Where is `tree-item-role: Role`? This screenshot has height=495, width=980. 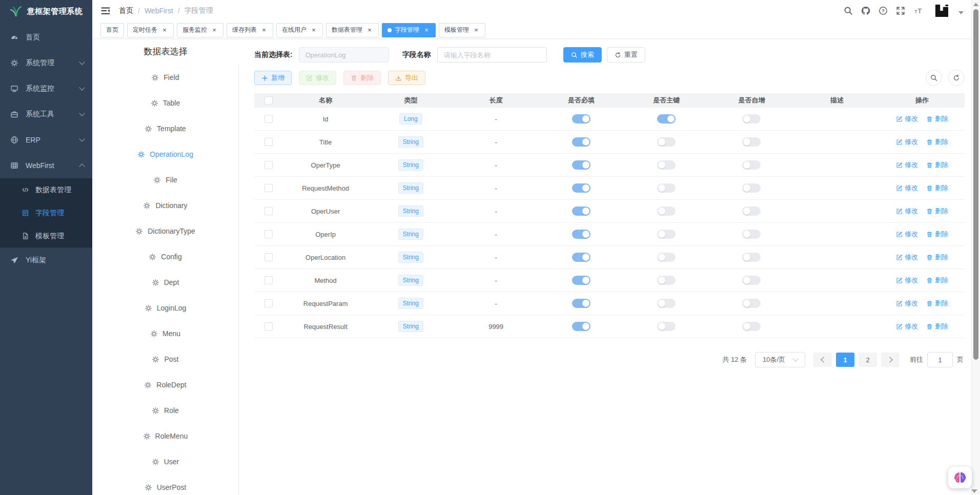 tree-item-role: Role is located at coordinates (165, 410).